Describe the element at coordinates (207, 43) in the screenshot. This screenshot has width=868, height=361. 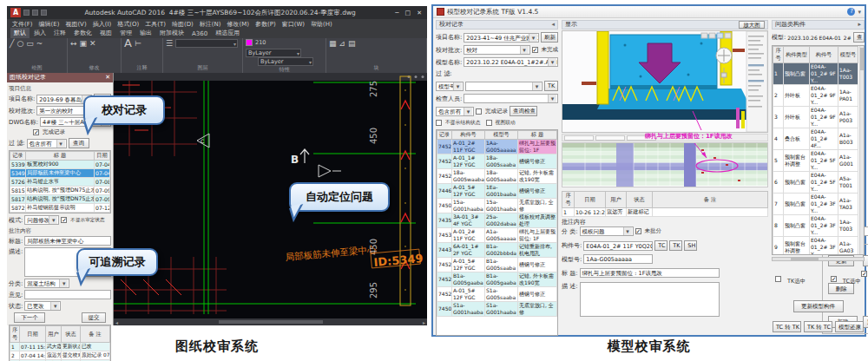
I see `layer-dropdown` at that location.